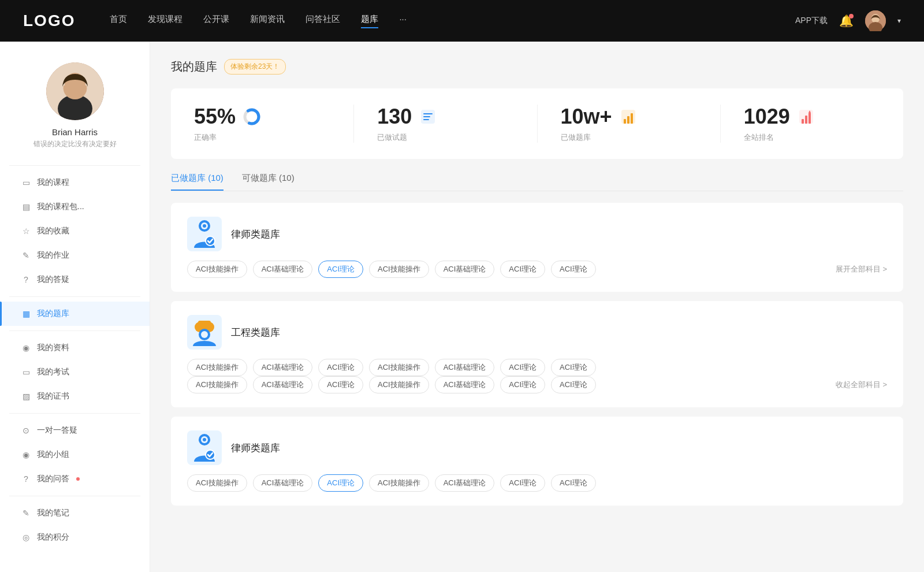 Image resolution: width=924 pixels, height=572 pixels. What do you see at coordinates (851, 16) in the screenshot?
I see `notification-dot` at bounding box center [851, 16].